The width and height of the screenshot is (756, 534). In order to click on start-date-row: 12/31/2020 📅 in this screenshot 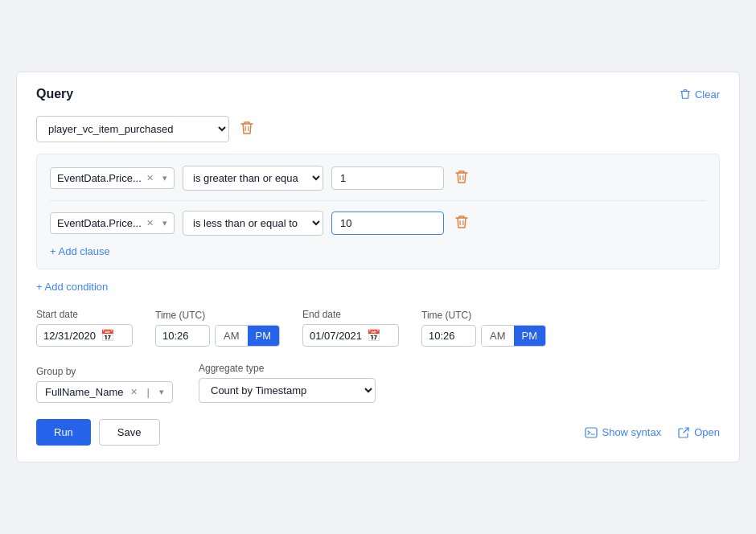, I will do `click(84, 335)`.